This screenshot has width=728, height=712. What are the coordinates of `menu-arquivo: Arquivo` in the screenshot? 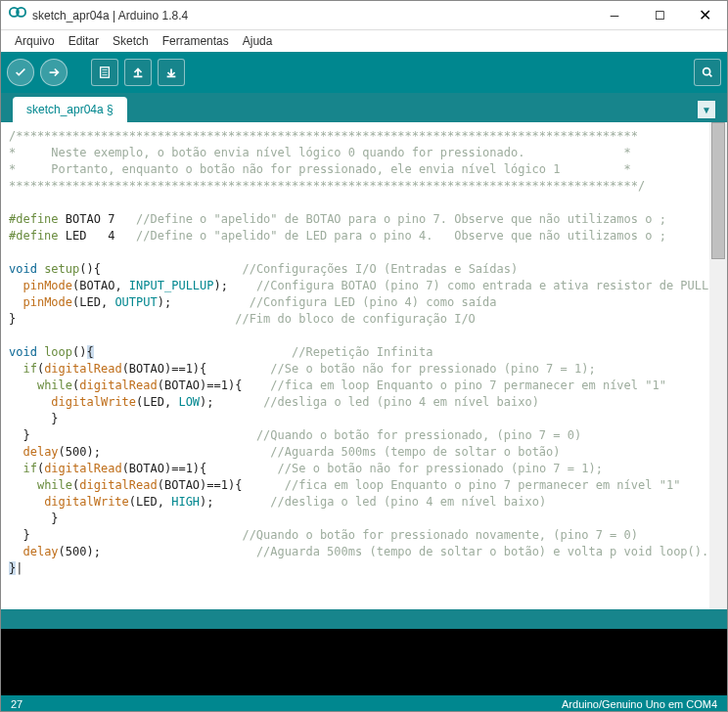 It's located at (35, 41).